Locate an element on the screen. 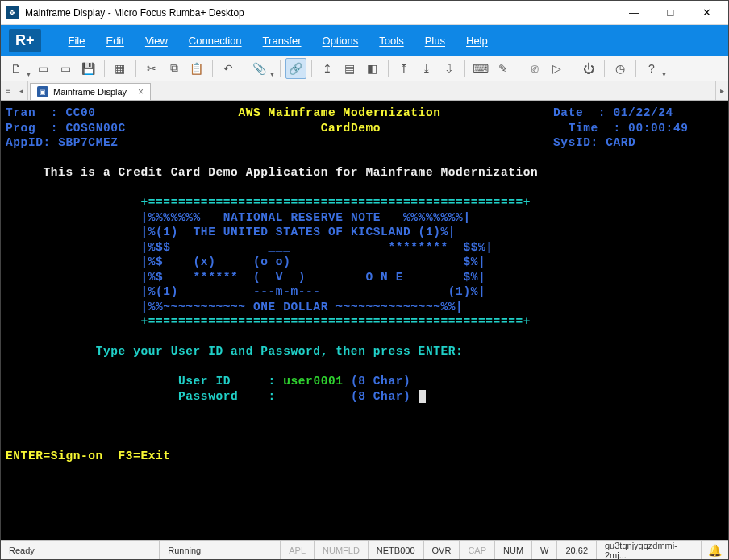  grid-icon: ▤ is located at coordinates (350, 68).